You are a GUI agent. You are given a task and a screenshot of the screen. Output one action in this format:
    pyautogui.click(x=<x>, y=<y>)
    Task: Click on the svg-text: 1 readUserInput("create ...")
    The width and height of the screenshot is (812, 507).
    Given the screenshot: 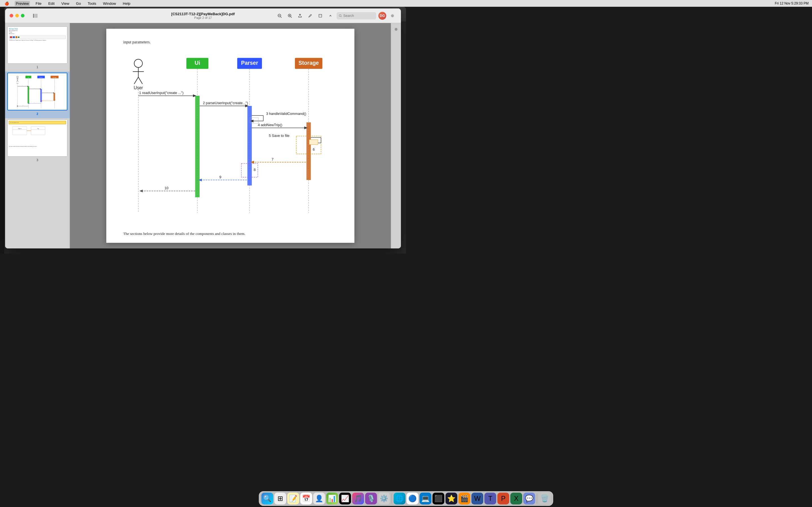 What is the action you would take?
    pyautogui.click(x=161, y=93)
    